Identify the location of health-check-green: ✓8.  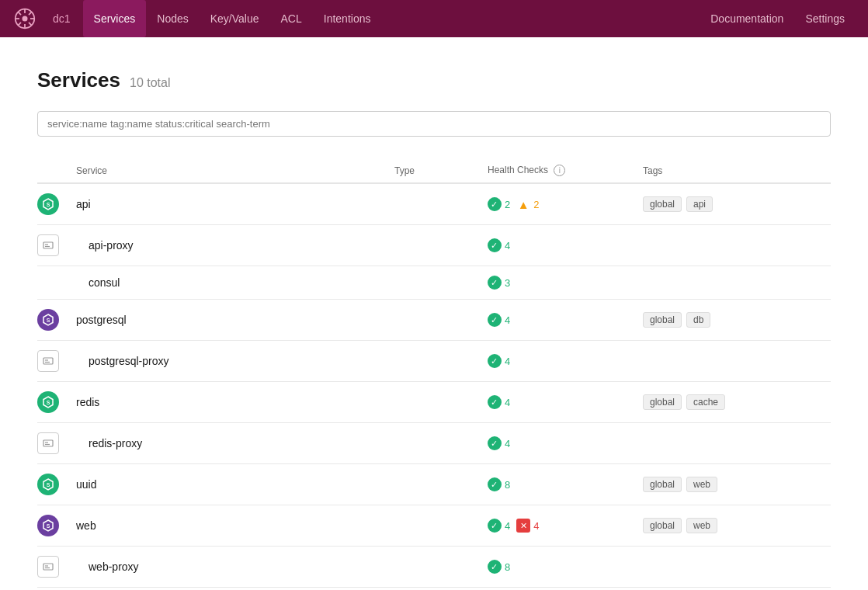
(498, 484).